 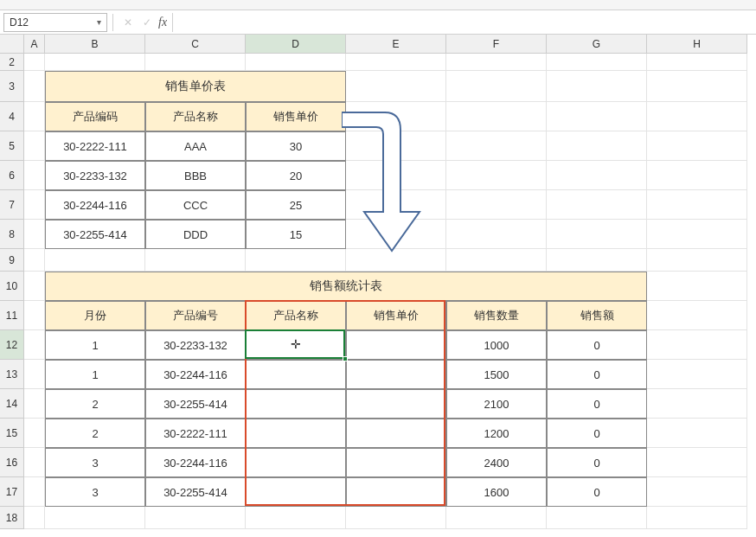 I want to click on cell-B2, so click(x=95, y=62).